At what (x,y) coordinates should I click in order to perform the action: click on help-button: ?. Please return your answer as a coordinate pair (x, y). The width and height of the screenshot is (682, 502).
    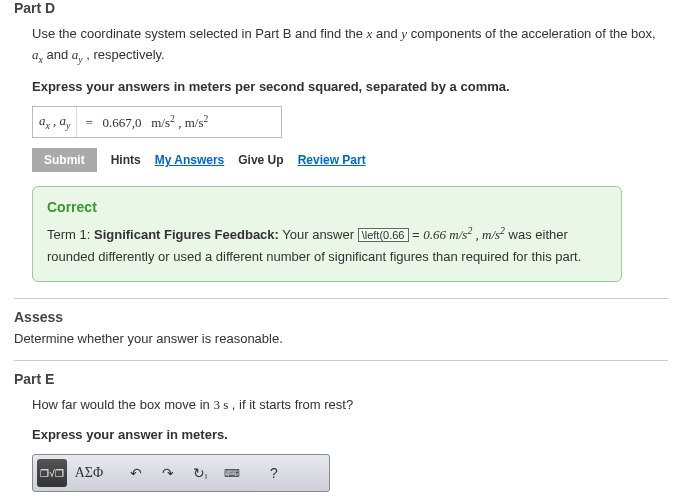
    Looking at the image, I should click on (274, 473).